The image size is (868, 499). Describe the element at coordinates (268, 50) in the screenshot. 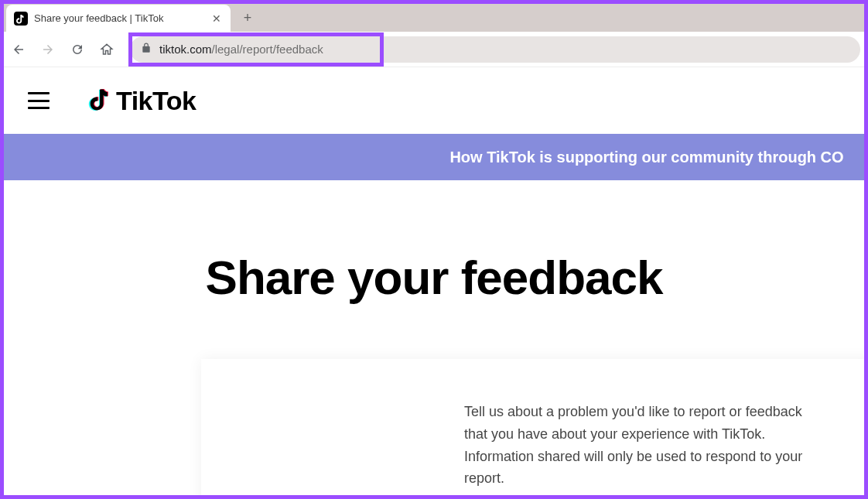

I see `url-path: /legal/report/feedback` at that location.